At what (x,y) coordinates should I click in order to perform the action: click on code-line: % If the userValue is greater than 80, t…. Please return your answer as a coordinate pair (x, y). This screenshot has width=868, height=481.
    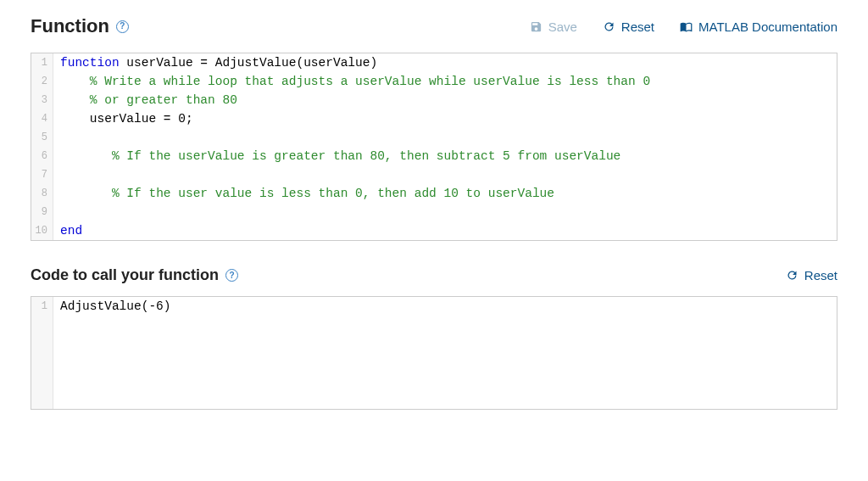
    Looking at the image, I should click on (445, 156).